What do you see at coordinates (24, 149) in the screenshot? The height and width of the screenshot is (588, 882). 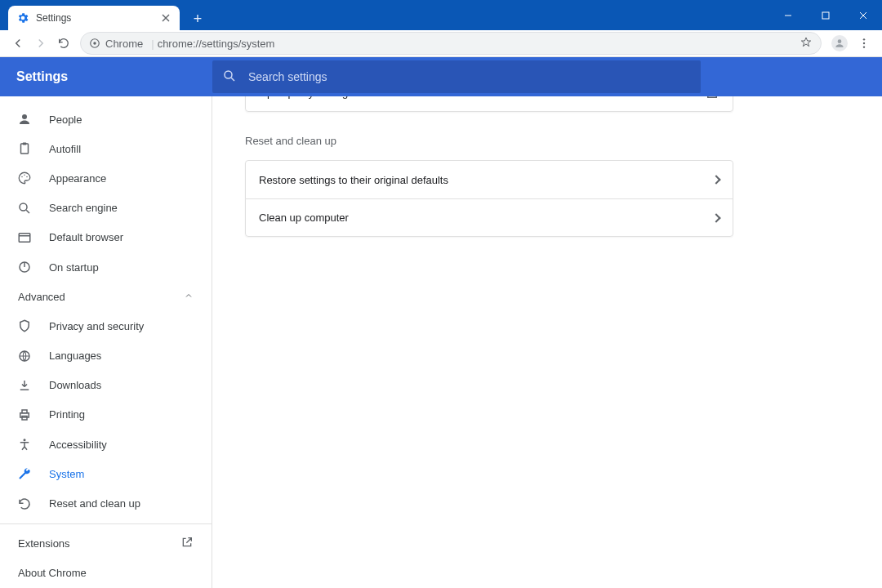 I see `clipboard-icon` at bounding box center [24, 149].